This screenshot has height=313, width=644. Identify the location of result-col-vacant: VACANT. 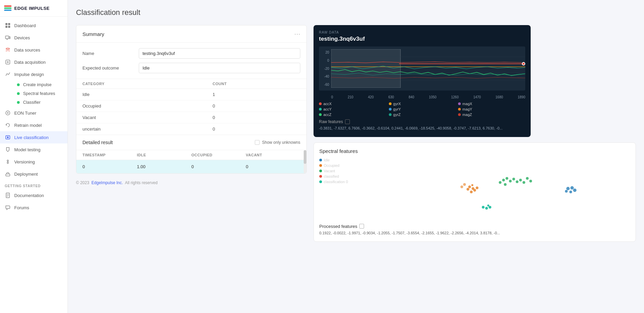
(273, 155).